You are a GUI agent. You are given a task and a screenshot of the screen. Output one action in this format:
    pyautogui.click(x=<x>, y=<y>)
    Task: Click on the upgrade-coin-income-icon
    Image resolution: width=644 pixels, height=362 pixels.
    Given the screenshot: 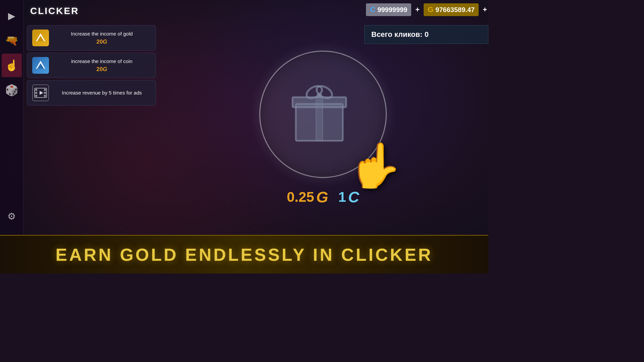 What is the action you would take?
    pyautogui.click(x=41, y=65)
    